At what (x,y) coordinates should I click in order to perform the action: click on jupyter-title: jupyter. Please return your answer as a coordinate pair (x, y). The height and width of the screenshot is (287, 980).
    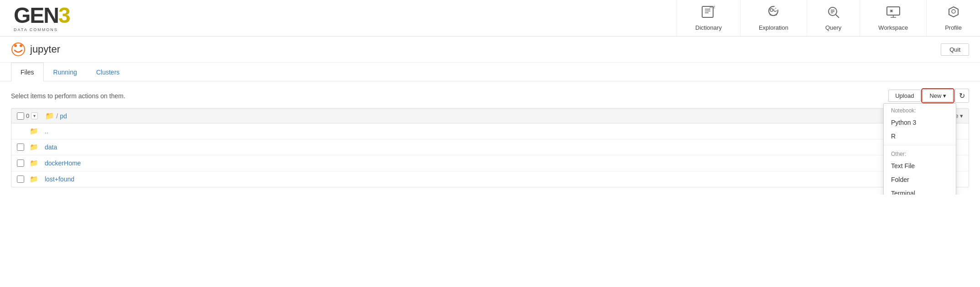
    Looking at the image, I should click on (45, 49).